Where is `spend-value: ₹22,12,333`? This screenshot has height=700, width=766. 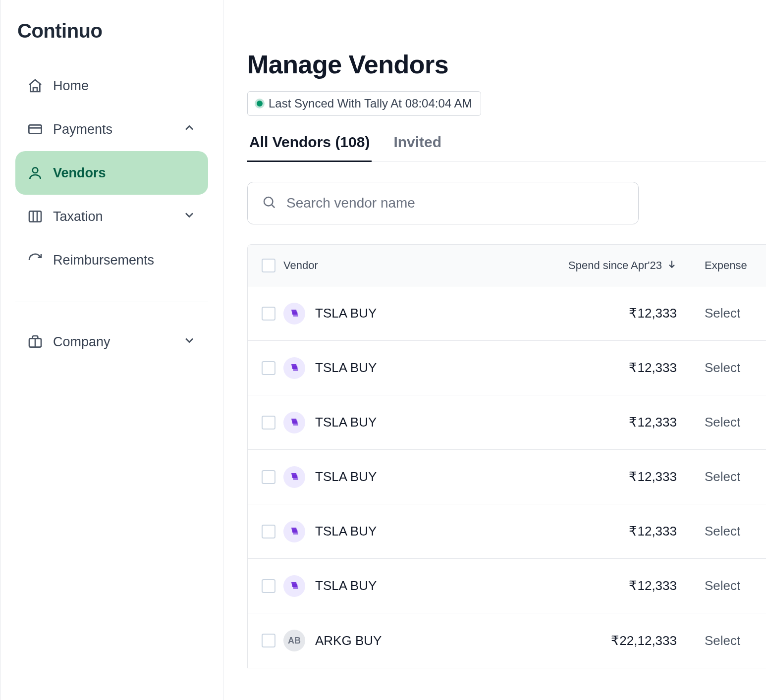 spend-value: ₹22,12,333 is located at coordinates (644, 641).